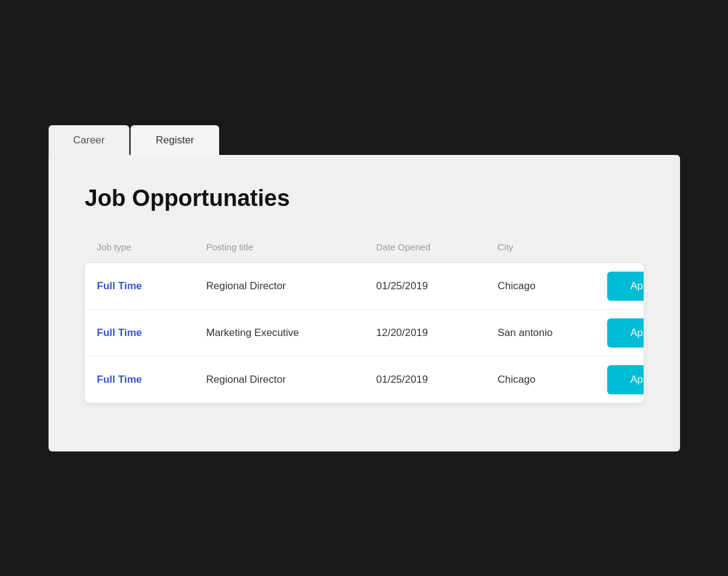 Image resolution: width=728 pixels, height=576 pixels. What do you see at coordinates (89, 140) in the screenshot?
I see `tab-career-label: Career` at bounding box center [89, 140].